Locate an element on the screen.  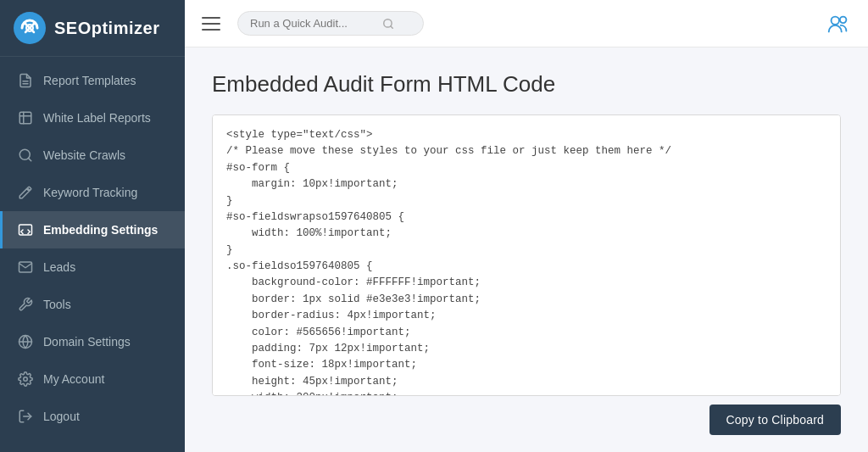
globe-icon is located at coordinates (25, 342).